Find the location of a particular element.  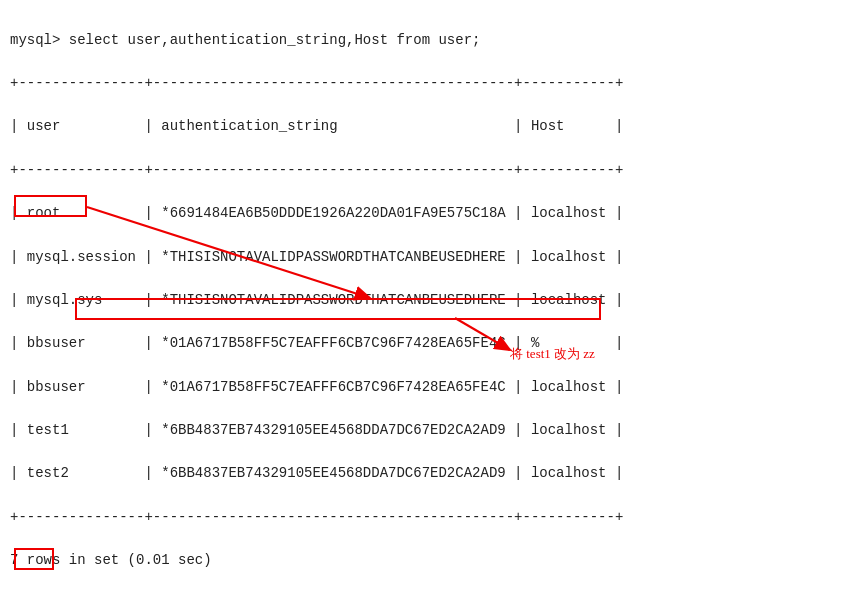

terminal-line-4: +---------------+-----------------------… is located at coordinates (316, 170).